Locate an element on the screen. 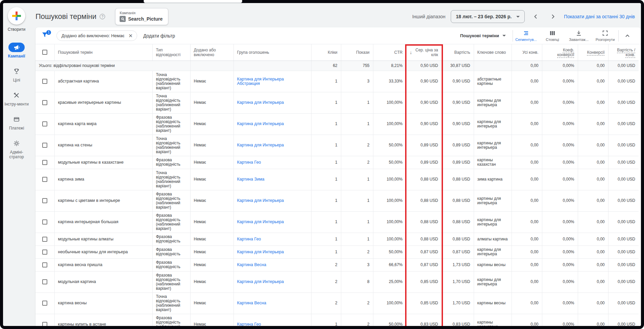 The image size is (644, 329). close-icon: ✕ is located at coordinates (130, 36).